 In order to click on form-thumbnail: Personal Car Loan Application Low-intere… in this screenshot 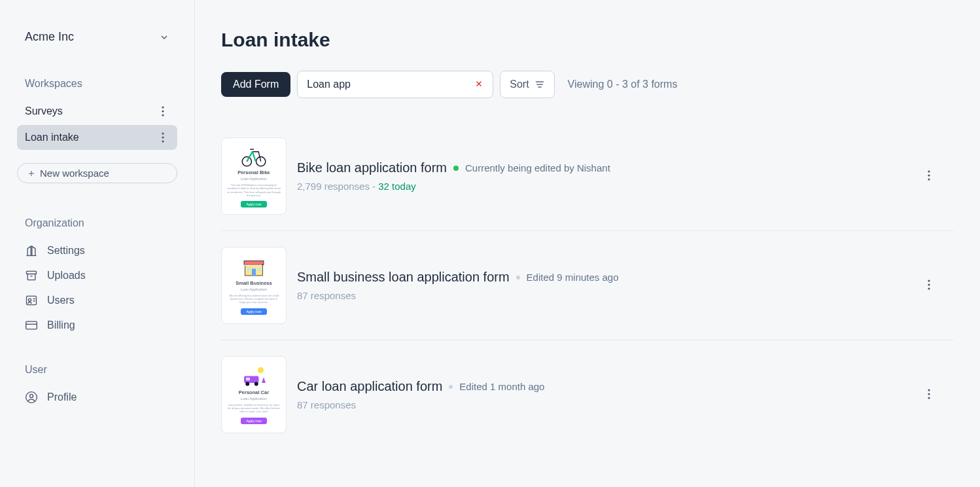, I will do `click(254, 395)`.